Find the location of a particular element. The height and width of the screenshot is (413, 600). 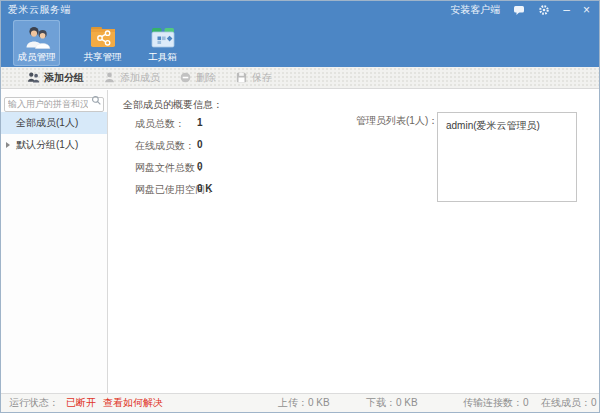

download-label: 下载： is located at coordinates (381, 402).